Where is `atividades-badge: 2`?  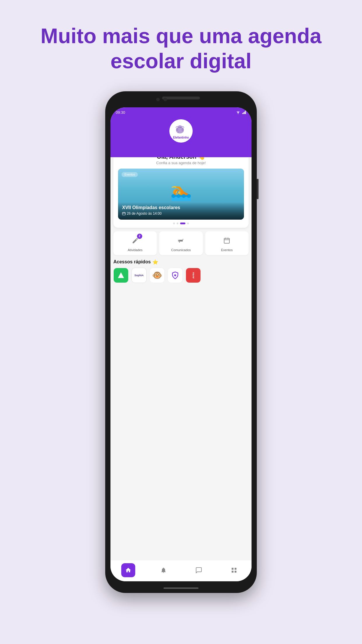
atividades-badge: 2 is located at coordinates (140, 236).